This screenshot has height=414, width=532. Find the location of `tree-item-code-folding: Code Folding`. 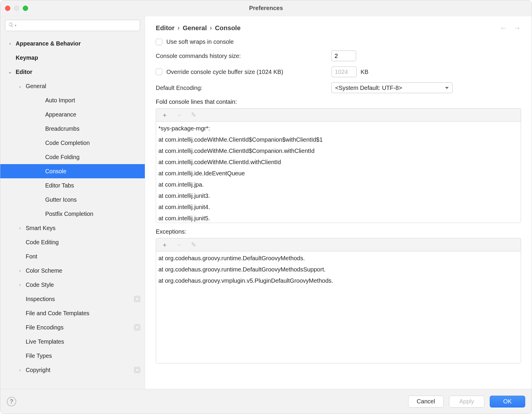

tree-item-code-folding: Code Folding is located at coordinates (73, 157).